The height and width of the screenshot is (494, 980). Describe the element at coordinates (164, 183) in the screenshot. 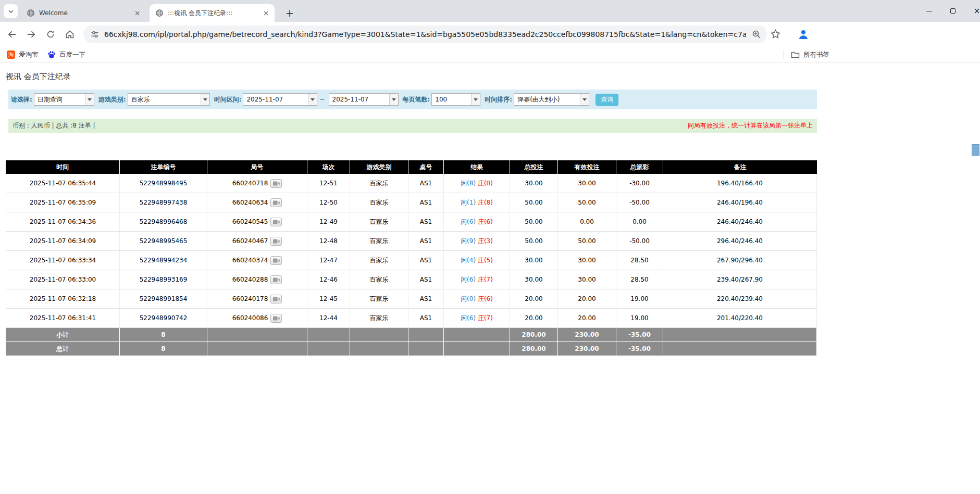

I see `cell-bet-number: 522948998495` at that location.